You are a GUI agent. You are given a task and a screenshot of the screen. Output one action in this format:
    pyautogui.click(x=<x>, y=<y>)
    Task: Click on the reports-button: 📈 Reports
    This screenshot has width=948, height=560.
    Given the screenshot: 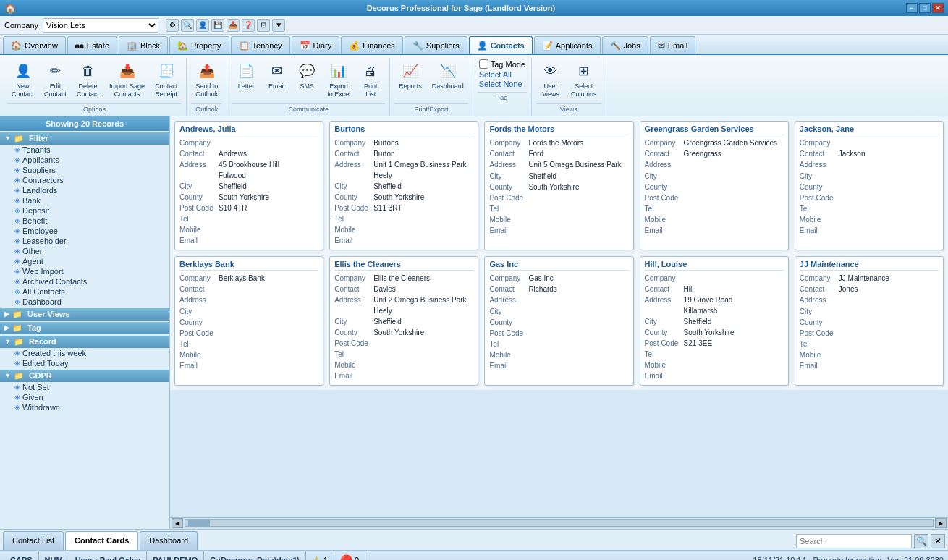 What is the action you would take?
    pyautogui.click(x=410, y=75)
    